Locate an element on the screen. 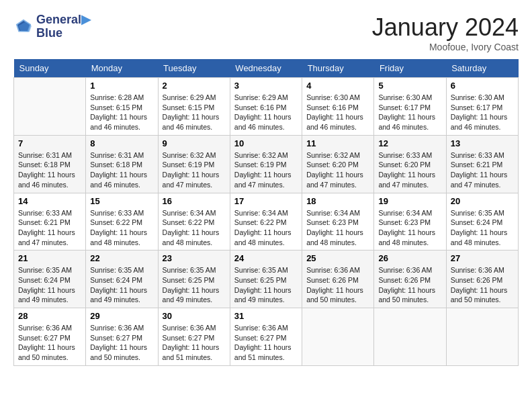 The image size is (532, 411). weekday-header-friday: Friday is located at coordinates (410, 68).